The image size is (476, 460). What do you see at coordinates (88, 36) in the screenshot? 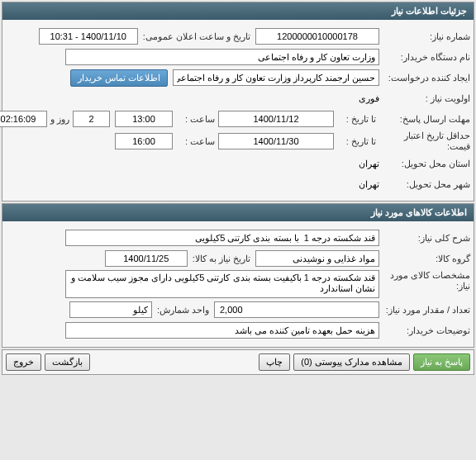
I see `announce-input` at bounding box center [88, 36].